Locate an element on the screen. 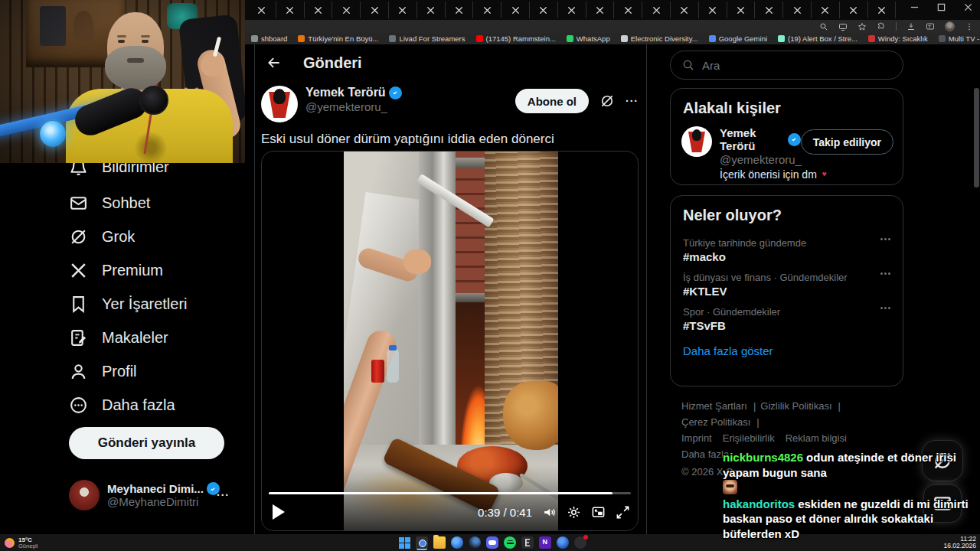 The image size is (980, 551). grok-actions-icon is located at coordinates (607, 101).